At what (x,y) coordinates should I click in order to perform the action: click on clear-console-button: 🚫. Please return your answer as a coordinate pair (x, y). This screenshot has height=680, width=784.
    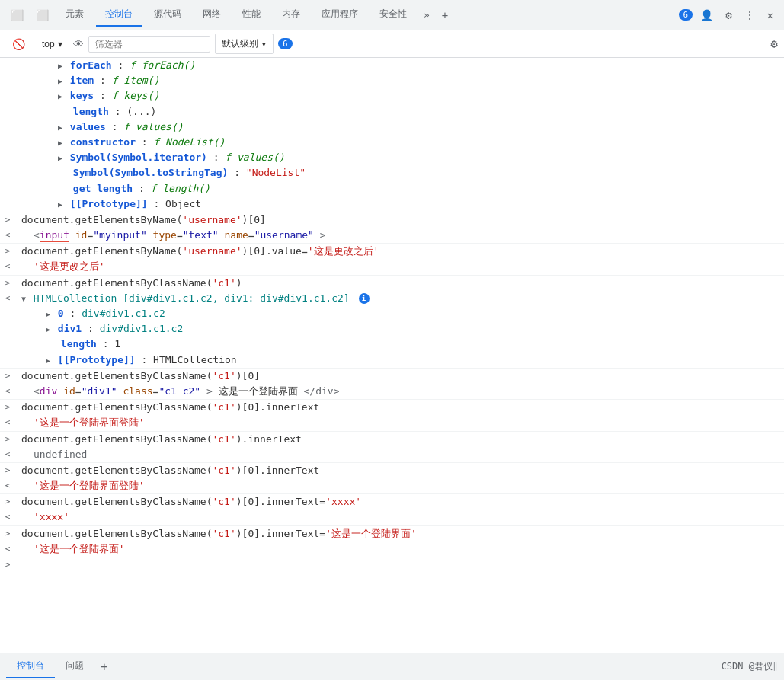
    Looking at the image, I should click on (18, 44).